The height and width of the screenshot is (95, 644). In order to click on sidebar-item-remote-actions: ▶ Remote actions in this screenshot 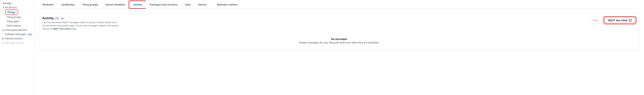, I will do `click(18, 38)`.